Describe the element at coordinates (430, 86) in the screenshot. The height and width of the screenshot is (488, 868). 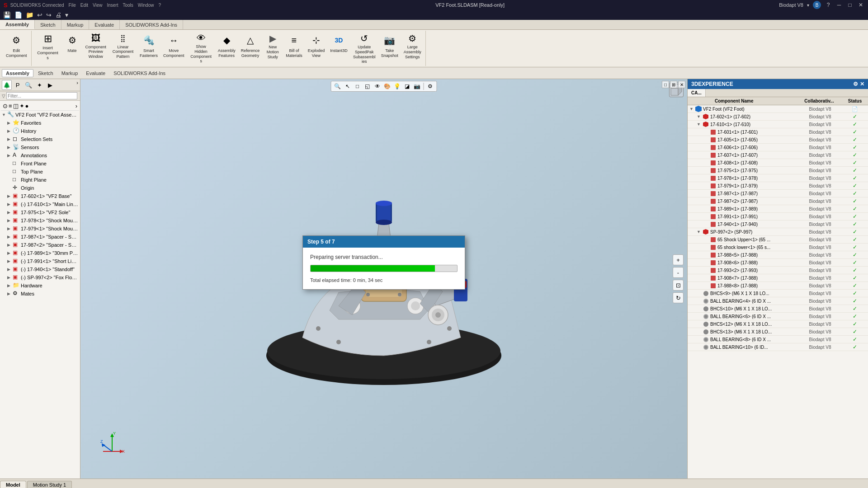
I see `vp-view-settings: ⚙` at that location.